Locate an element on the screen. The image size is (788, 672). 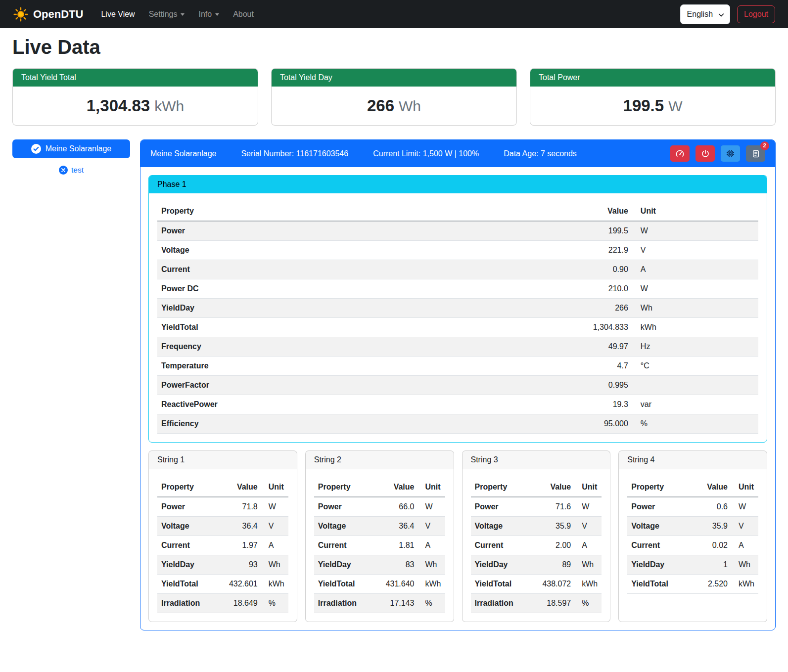
value-cell: 0.90 is located at coordinates (587, 270).